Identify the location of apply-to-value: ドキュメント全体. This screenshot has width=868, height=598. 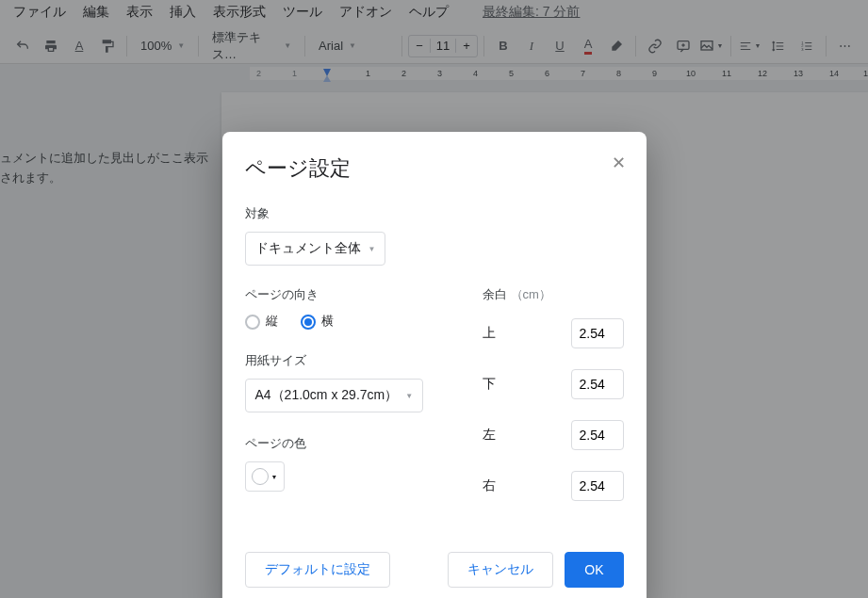
(308, 249).